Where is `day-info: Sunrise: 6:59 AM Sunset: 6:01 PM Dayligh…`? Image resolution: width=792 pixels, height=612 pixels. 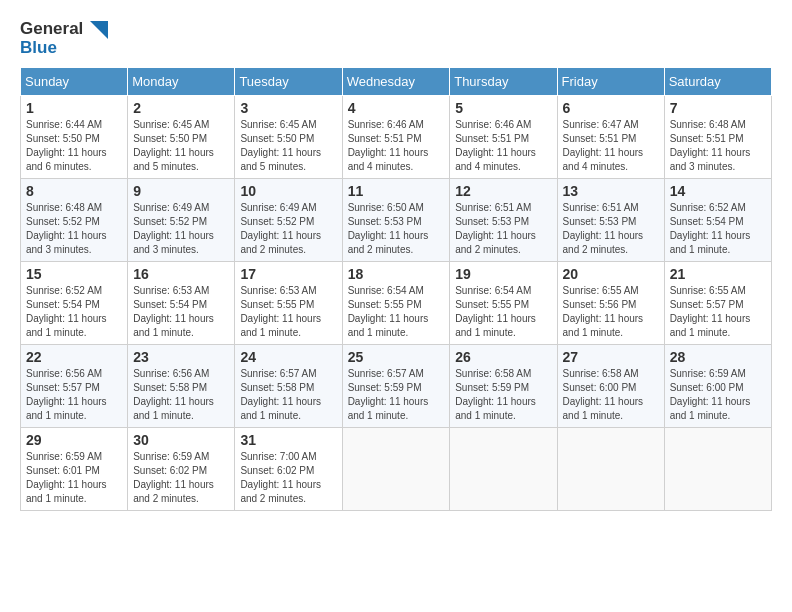
day-info: Sunrise: 6:59 AM Sunset: 6:01 PM Dayligh… is located at coordinates (74, 478).